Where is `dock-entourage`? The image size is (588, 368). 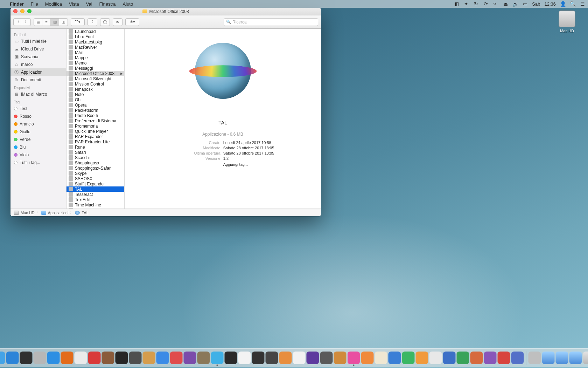 dock-entourage is located at coordinates (490, 358).